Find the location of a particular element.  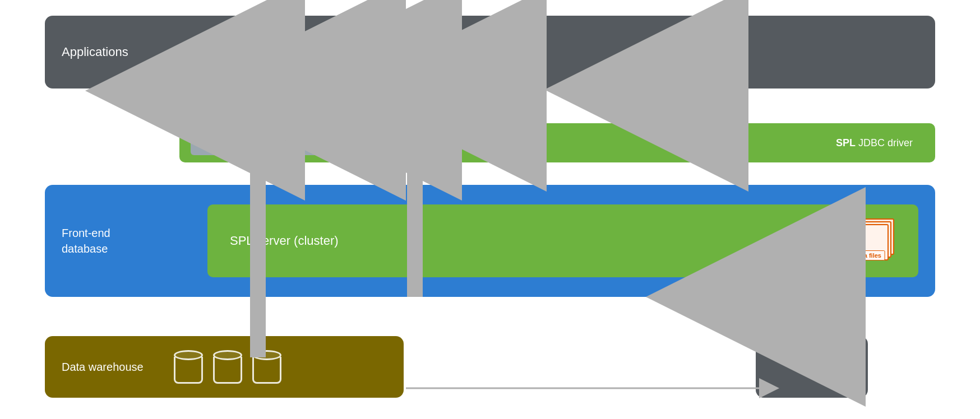

data-files-stack: Data files is located at coordinates (871, 241).